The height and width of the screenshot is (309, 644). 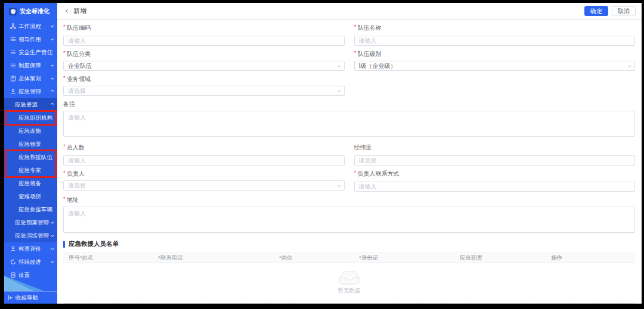 I want to click on sidebar-submenu-sections: 应急预案管理应急演练管理, so click(x=31, y=229).